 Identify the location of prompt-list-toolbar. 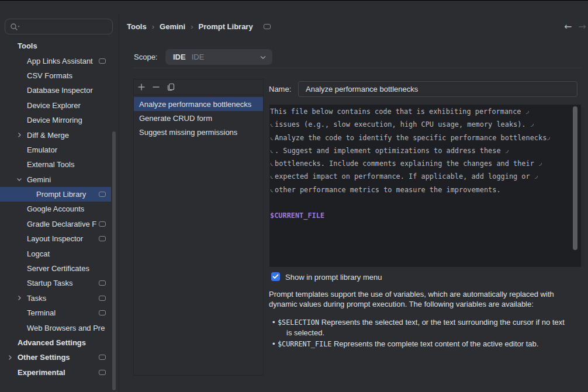
(199, 88).